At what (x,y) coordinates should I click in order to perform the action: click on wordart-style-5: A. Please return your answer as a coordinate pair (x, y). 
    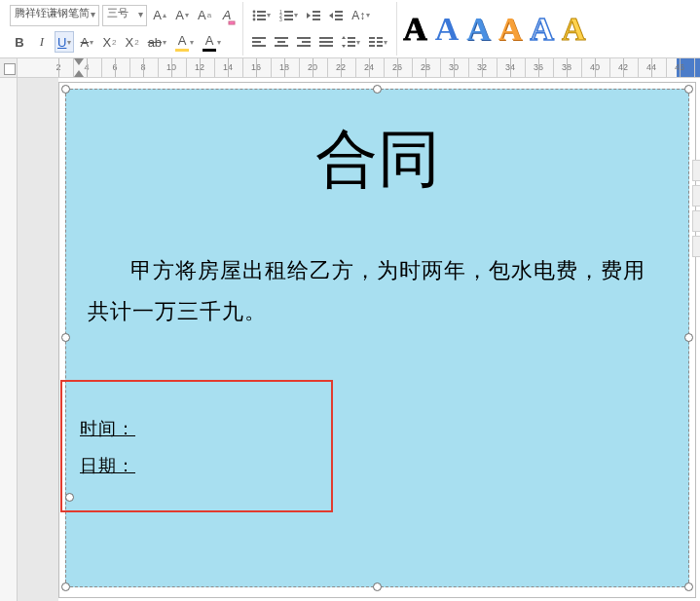
    Looking at the image, I should click on (541, 29).